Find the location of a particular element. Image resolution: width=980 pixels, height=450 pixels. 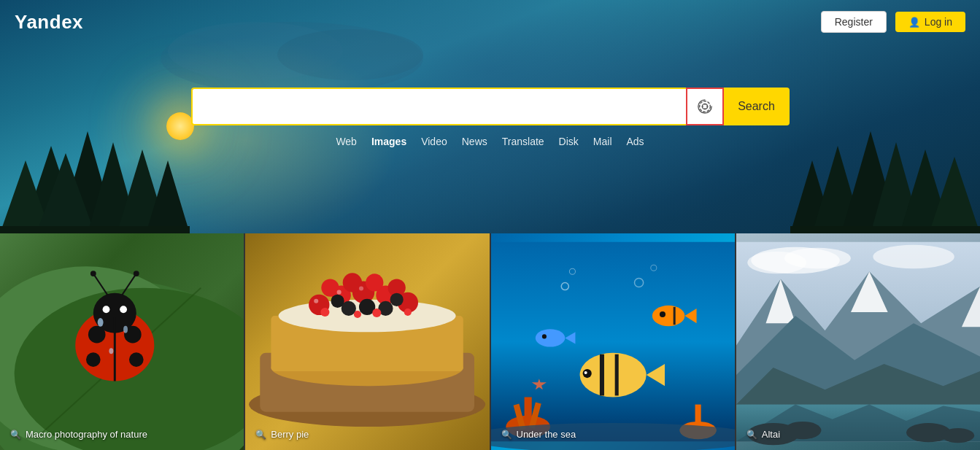

grid-item-altai: 🔍 Altai is located at coordinates (858, 341).